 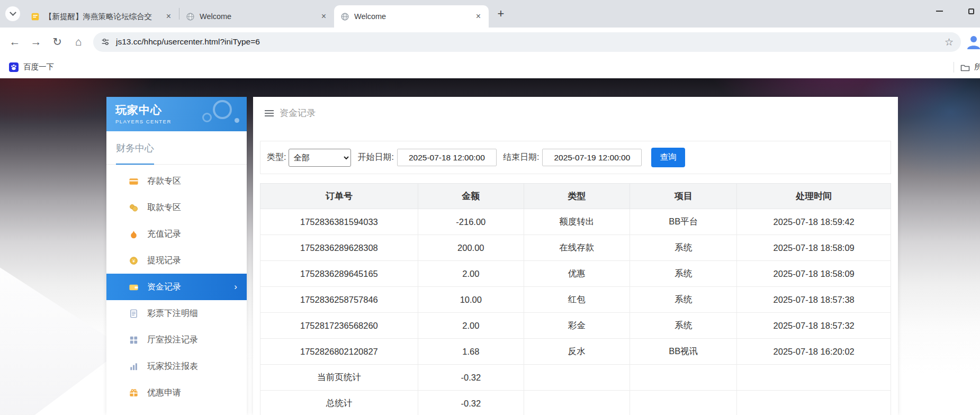 I want to click on sidebar-item-funds-records: 资金记录 ›, so click(x=177, y=287).